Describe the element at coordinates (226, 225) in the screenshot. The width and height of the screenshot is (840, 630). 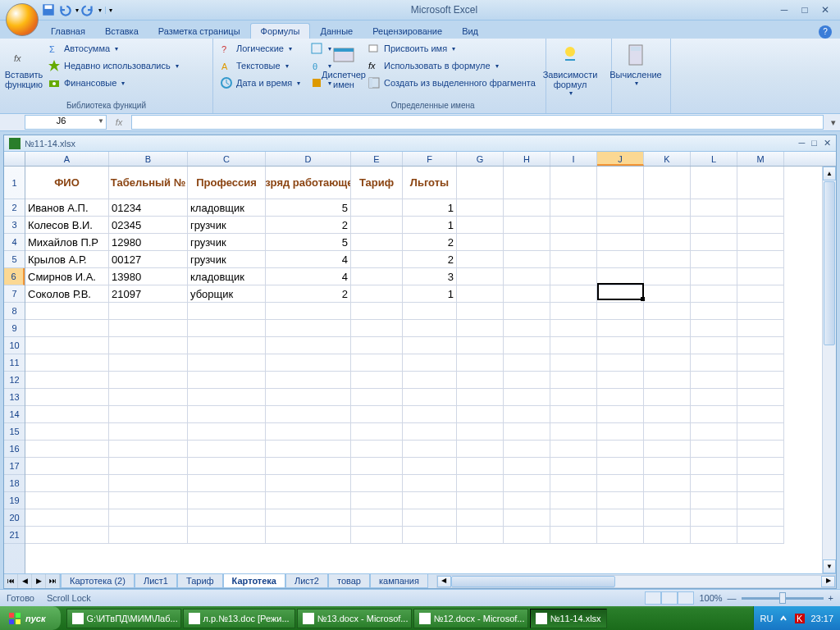
I see `cell-C3: грузчик` at that location.